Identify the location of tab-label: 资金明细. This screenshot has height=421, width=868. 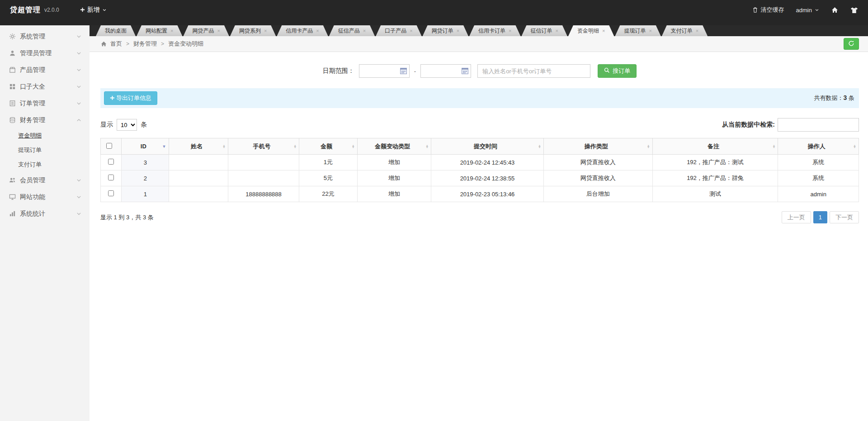
(588, 31).